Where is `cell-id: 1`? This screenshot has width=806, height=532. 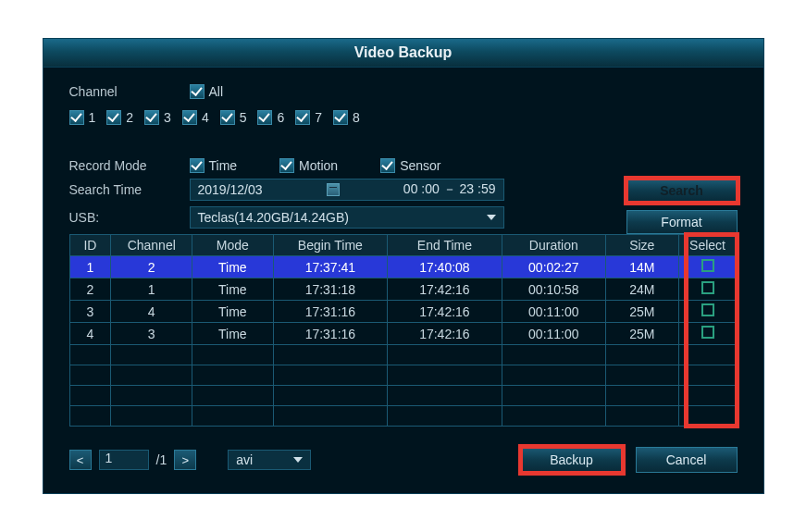
cell-id: 1 is located at coordinates (91, 267).